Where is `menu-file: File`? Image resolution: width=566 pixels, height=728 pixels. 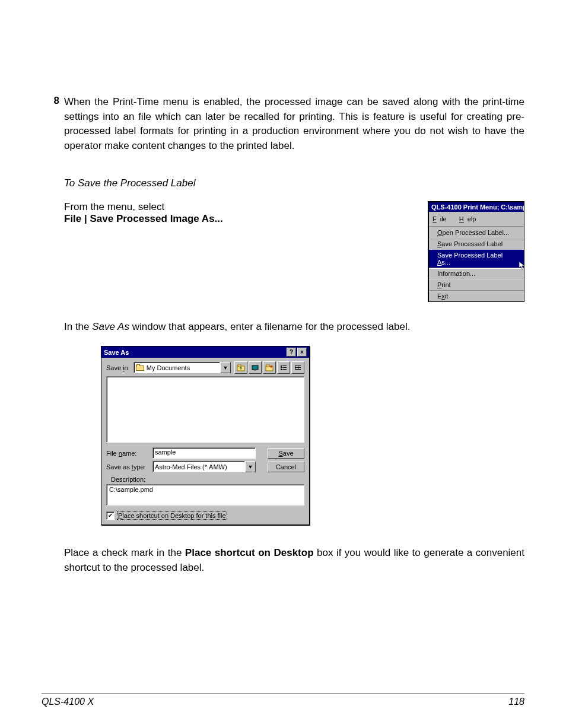 menu-file: File is located at coordinates (441, 219).